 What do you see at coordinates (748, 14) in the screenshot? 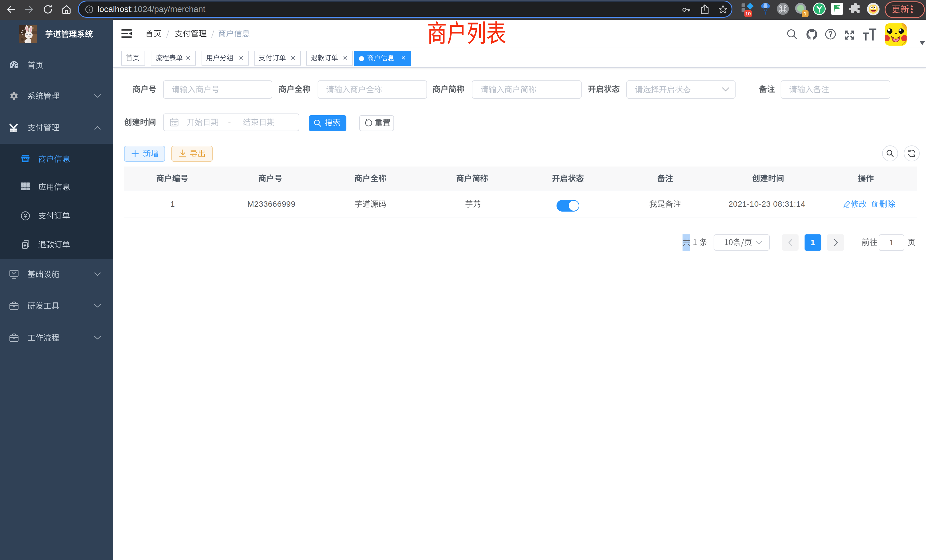
I see `svg-text: 10` at bounding box center [748, 14].